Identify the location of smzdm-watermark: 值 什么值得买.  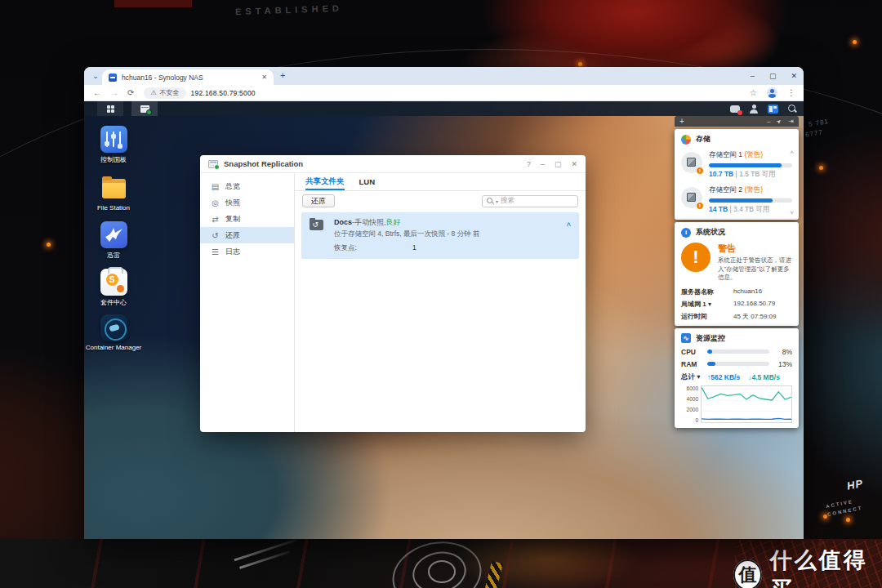
(808, 567).